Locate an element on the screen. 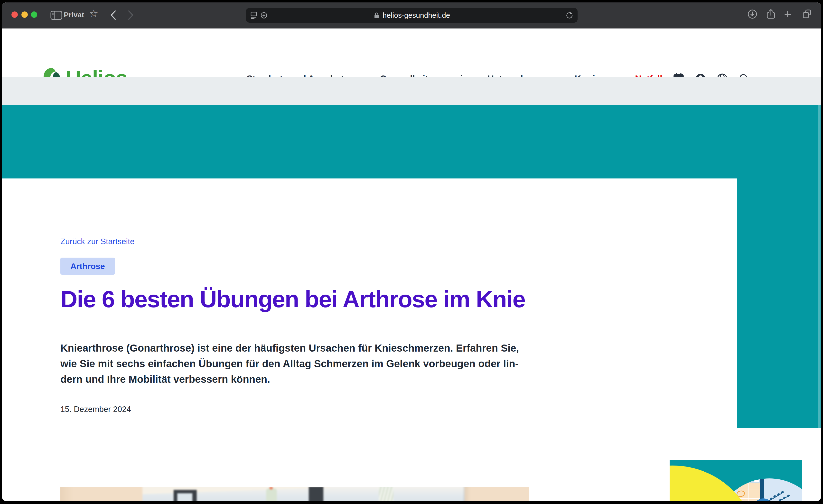 The image size is (823, 504). bookmark-star-icon: ☆ is located at coordinates (94, 13).